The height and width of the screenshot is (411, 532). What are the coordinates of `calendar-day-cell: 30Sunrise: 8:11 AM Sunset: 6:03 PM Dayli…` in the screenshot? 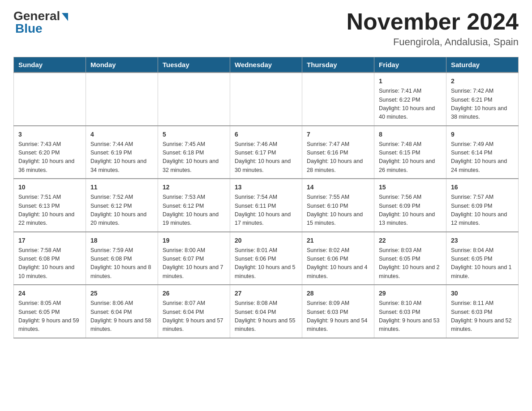 It's located at (483, 312).